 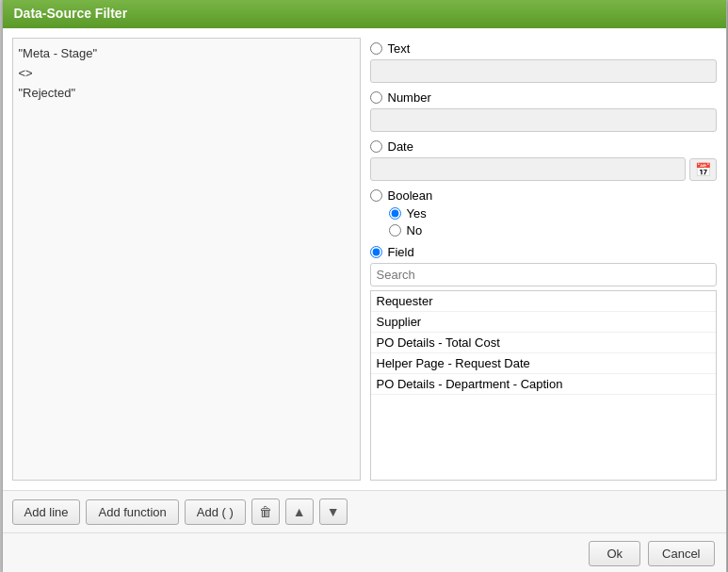 What do you see at coordinates (377, 49) in the screenshot?
I see `text-radio` at bounding box center [377, 49].